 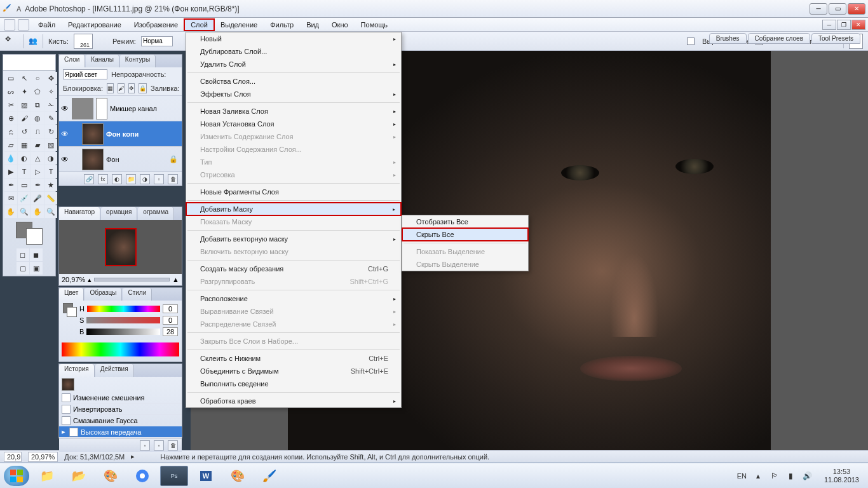 I want to click on patch-tool-icon: ◍, so click(x=37, y=118).